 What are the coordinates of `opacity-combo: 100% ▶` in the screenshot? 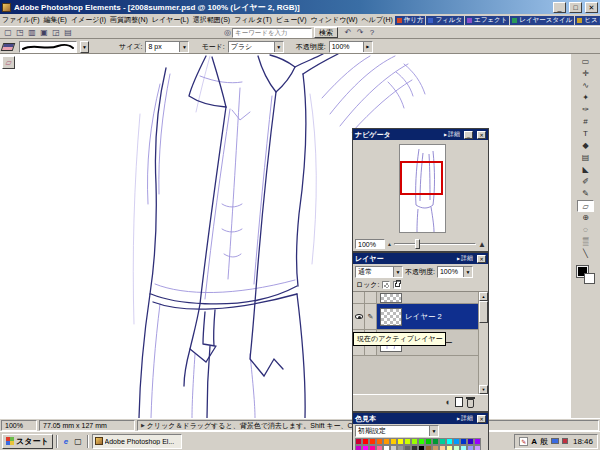 It's located at (351, 47).